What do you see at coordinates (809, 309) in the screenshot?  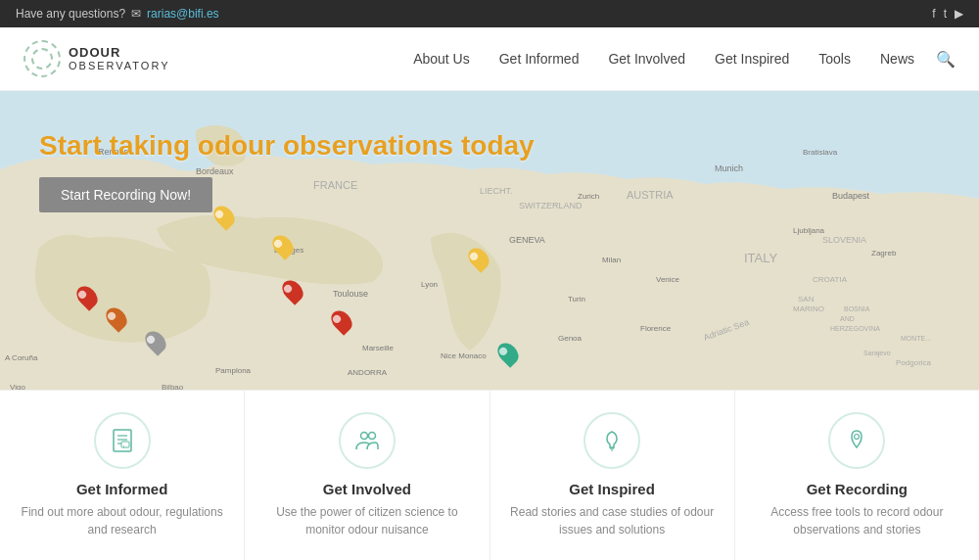 I see `svg-text: MARINO` at bounding box center [809, 309].